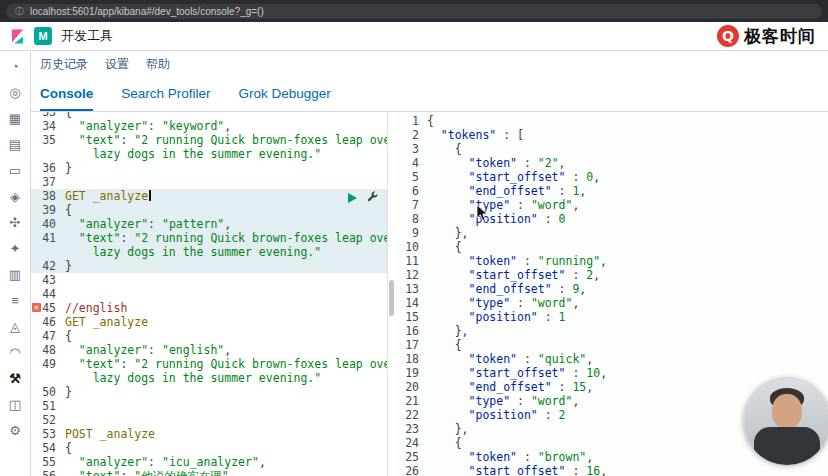 The height and width of the screenshot is (476, 828). Describe the element at coordinates (612, 233) in the screenshot. I see `response-code-line: 9 },` at that location.